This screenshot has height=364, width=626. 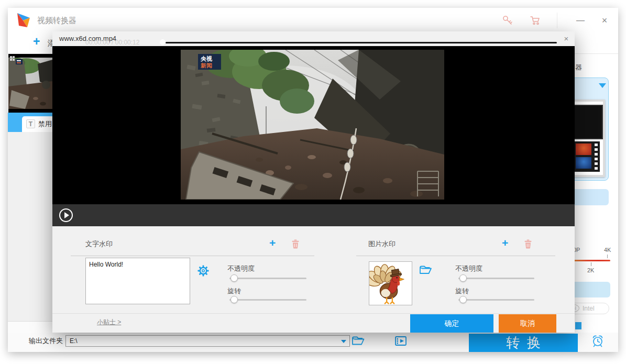 I want to click on close-button: ×, so click(x=605, y=20).